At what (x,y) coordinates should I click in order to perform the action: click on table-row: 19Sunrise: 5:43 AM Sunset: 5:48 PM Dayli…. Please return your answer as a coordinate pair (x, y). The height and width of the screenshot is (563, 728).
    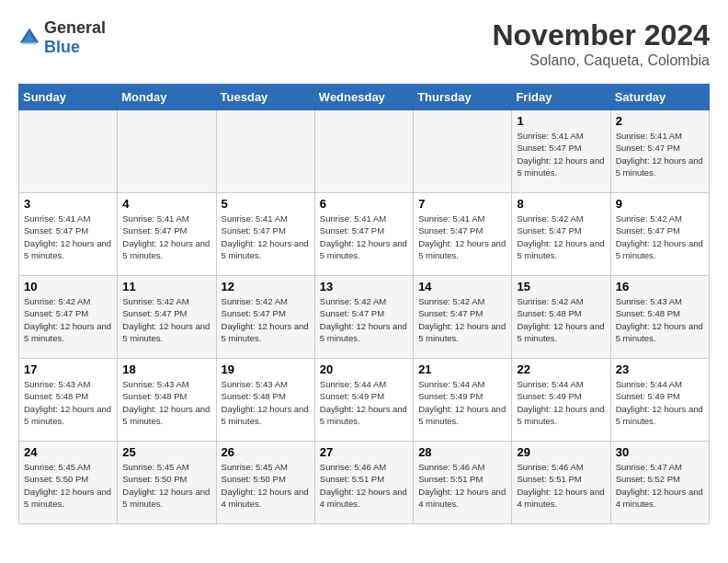
    Looking at the image, I should click on (265, 400).